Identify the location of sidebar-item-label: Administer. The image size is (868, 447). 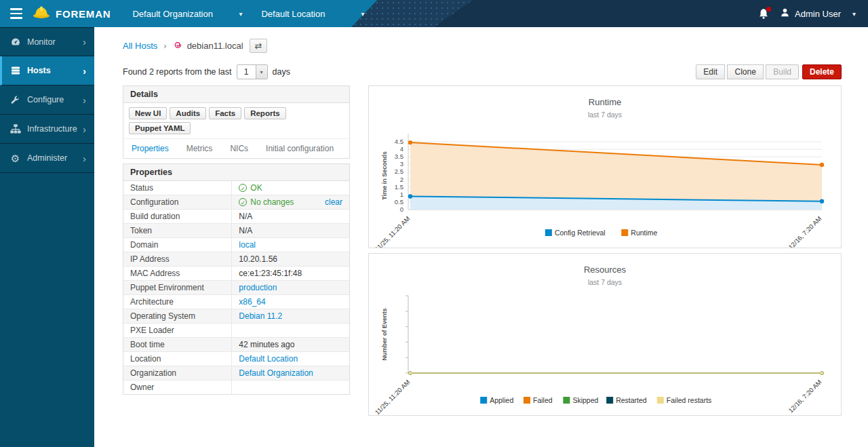
(55, 158).